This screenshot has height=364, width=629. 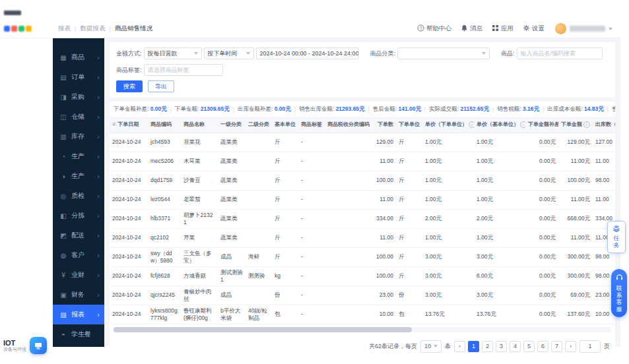 I want to click on cell-price_base: 3.00元, so click(x=500, y=257).